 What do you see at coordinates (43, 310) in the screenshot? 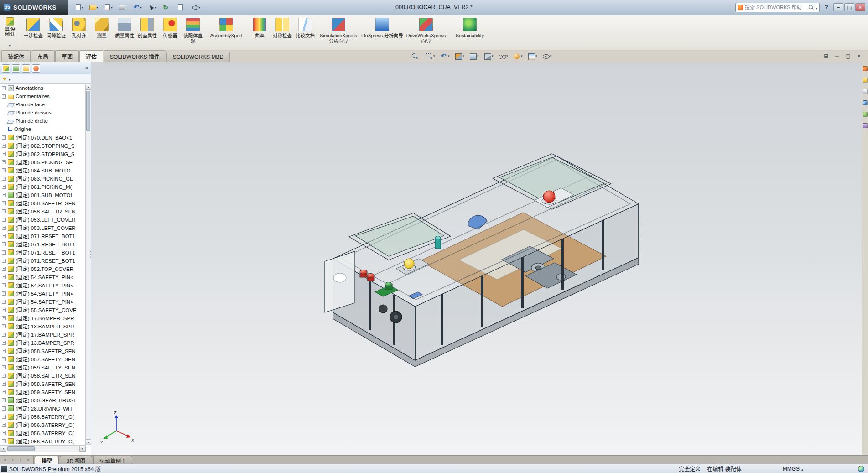
I see `tree-item: (固定) 55.SAFETY_COVE` at bounding box center [43, 310].